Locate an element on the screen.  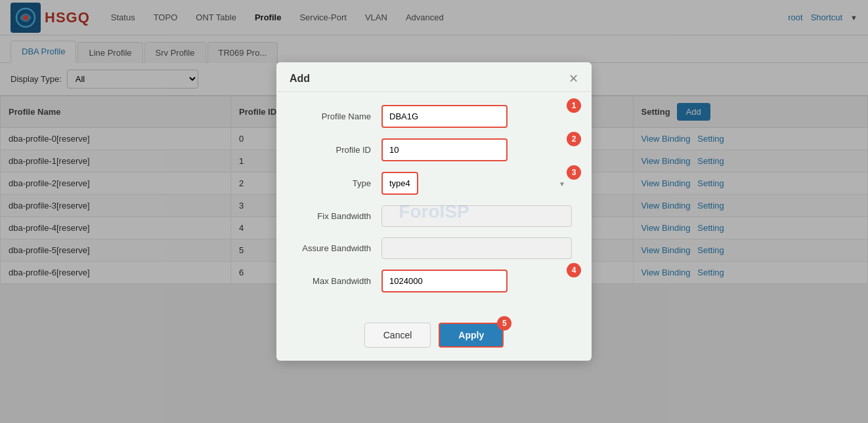
assure-bandwidth-label: Assure Bandwidth is located at coordinates (339, 248).